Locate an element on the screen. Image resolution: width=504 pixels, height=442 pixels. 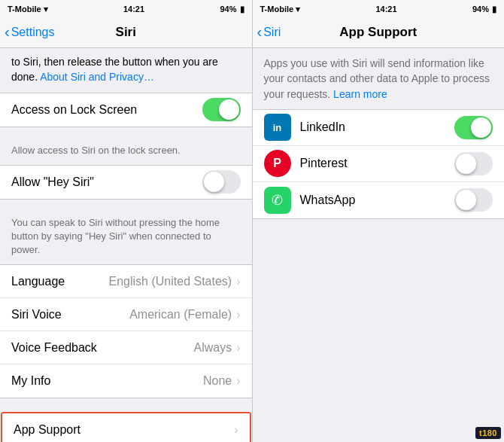
my-info-cell: My Info None › is located at coordinates (126, 381).